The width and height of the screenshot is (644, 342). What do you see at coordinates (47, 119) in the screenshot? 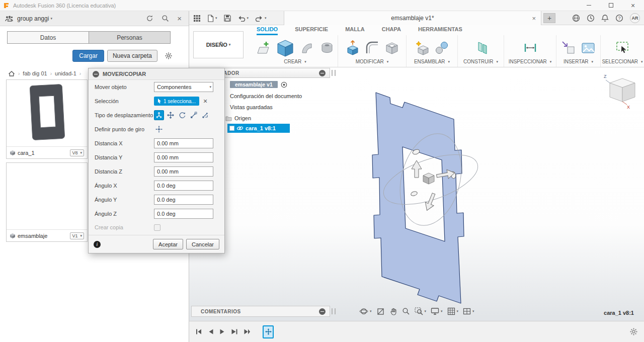
I see `design-card-cara-1: cara_1 V8▾` at bounding box center [47, 119].